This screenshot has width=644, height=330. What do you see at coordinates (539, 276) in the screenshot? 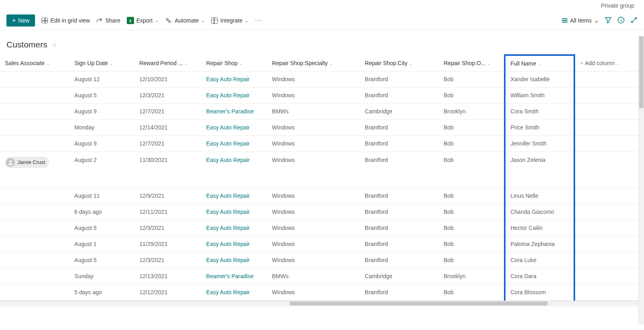
I see `cell-full-name: Cora Dara` at bounding box center [539, 276].